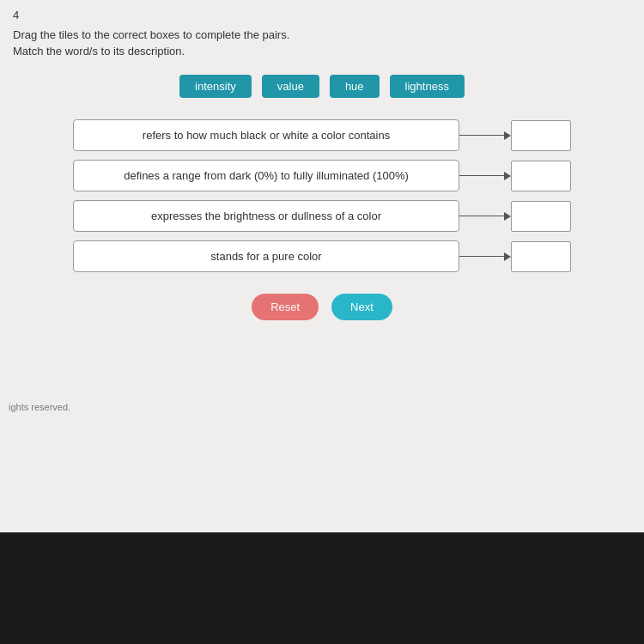 The width and height of the screenshot is (644, 644). What do you see at coordinates (266, 175) in the screenshot?
I see `description-2: defines a range from dark (0%) to fully …` at bounding box center [266, 175].